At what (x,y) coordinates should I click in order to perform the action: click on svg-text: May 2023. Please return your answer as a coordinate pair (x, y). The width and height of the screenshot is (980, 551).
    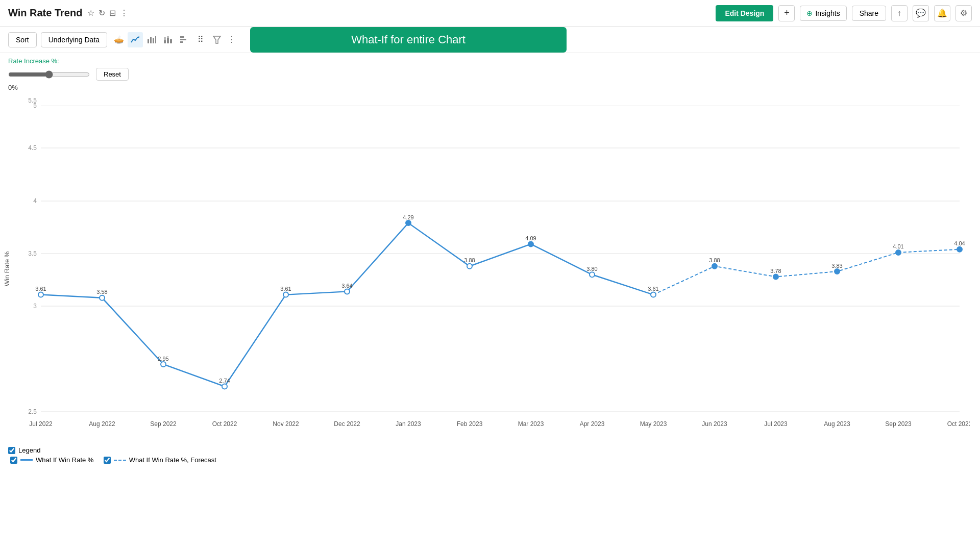
    Looking at the image, I should click on (653, 424).